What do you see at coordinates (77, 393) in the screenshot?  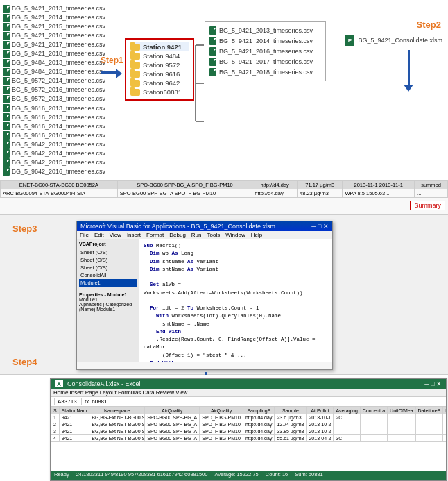 I see `excel-menu-insert: Insert` at bounding box center [77, 393].